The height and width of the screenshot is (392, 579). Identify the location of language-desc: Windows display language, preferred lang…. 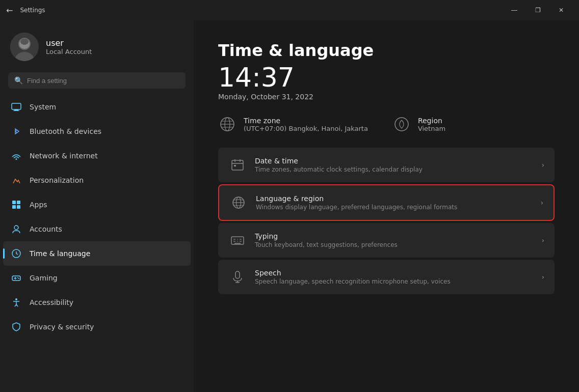
(394, 207).